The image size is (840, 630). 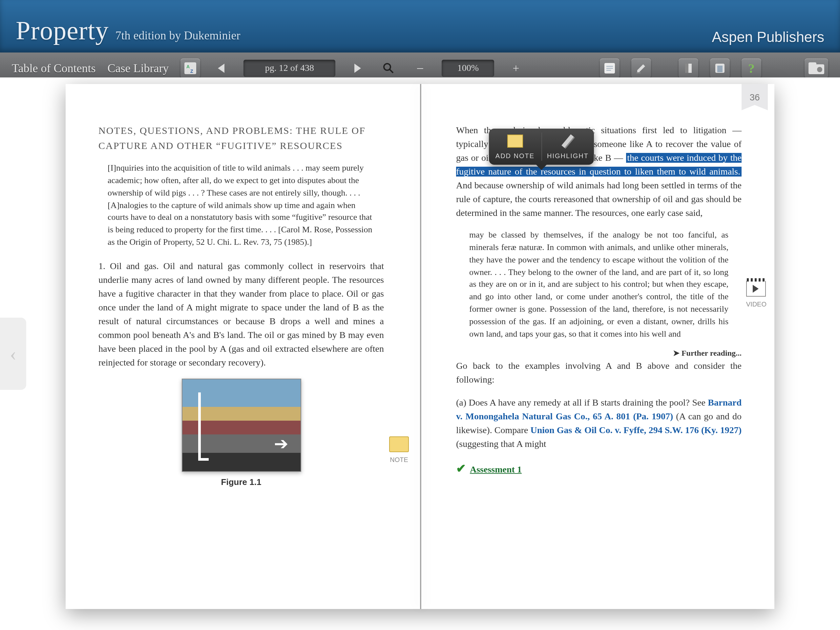 What do you see at coordinates (357, 68) in the screenshot?
I see `next-page-button` at bounding box center [357, 68].